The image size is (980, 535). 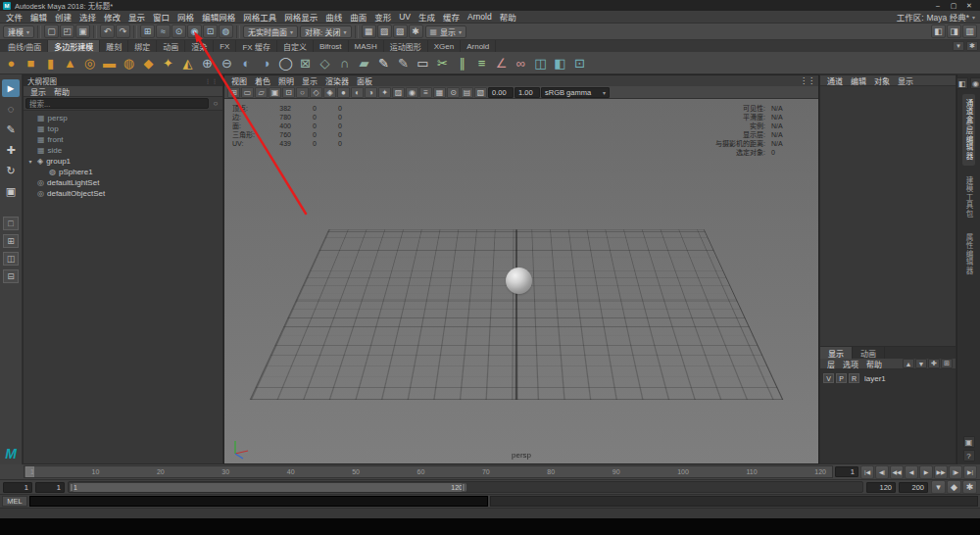 What do you see at coordinates (301, 17) in the screenshot?
I see `menu-item: 网格显示` at bounding box center [301, 17].